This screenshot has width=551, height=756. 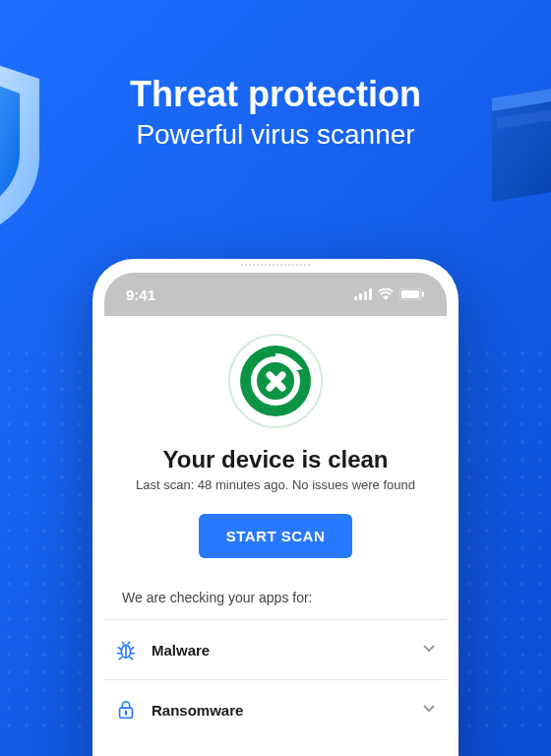 What do you see at coordinates (126, 710) in the screenshot?
I see `lock-icon` at bounding box center [126, 710].